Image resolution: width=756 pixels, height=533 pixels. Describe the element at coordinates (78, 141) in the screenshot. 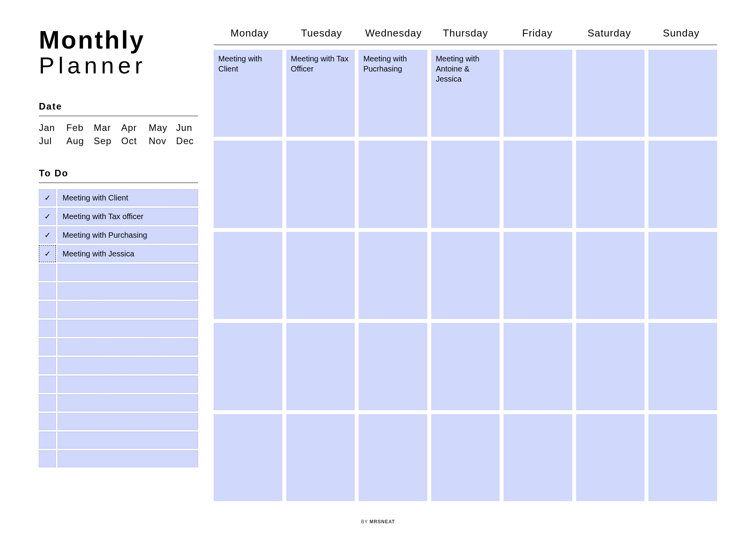

I see `month-aug: Aug` at that location.